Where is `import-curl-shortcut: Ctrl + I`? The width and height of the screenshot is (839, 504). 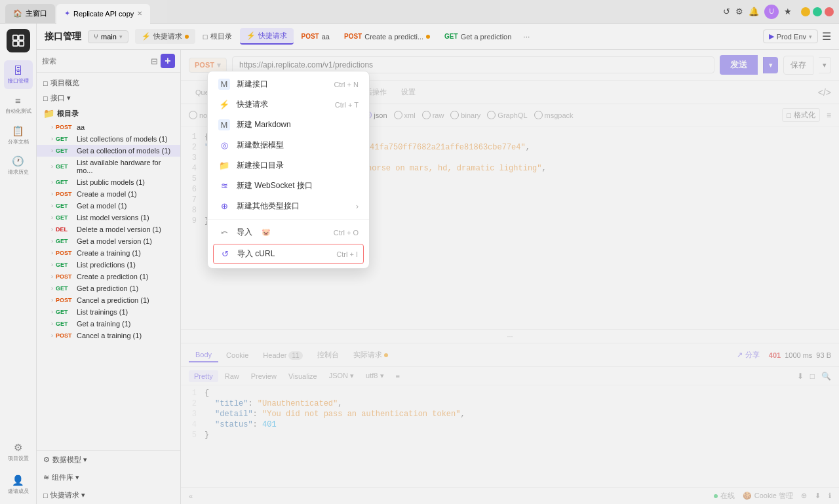 import-curl-shortcut: Ctrl + I is located at coordinates (347, 254).